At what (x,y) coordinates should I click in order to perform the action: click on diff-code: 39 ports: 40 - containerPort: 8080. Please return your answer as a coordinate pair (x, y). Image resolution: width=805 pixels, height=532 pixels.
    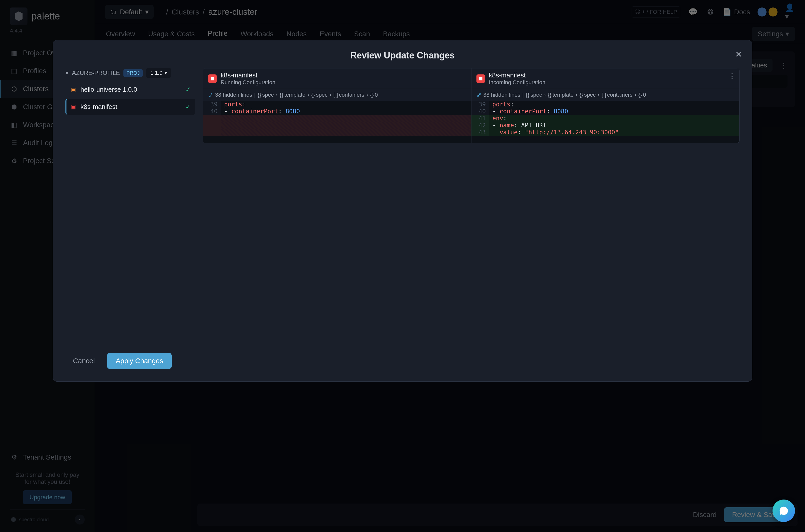
    Looking at the image, I should click on (337, 118).